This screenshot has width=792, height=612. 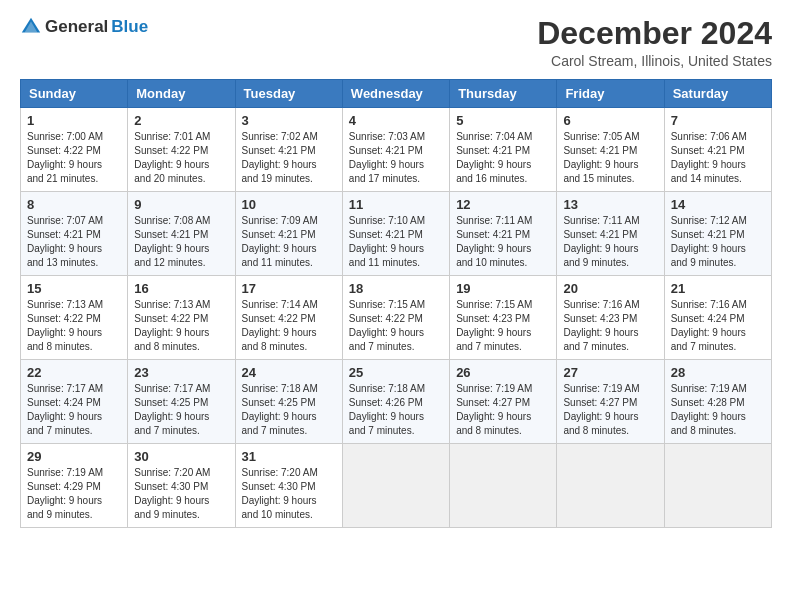 What do you see at coordinates (610, 120) in the screenshot?
I see `day-number: 6` at bounding box center [610, 120].